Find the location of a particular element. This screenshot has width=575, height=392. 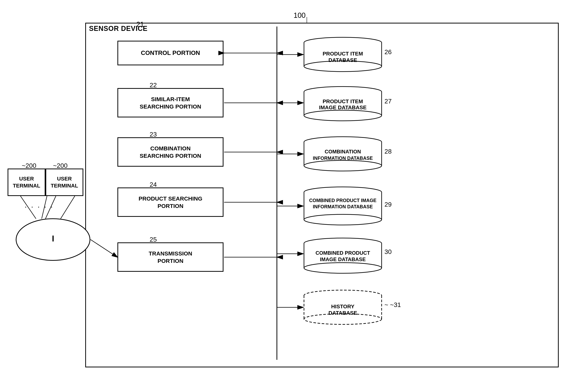

similar-item-box: SIMILAR-ITEMSEARCHING PORTION is located at coordinates (170, 103).